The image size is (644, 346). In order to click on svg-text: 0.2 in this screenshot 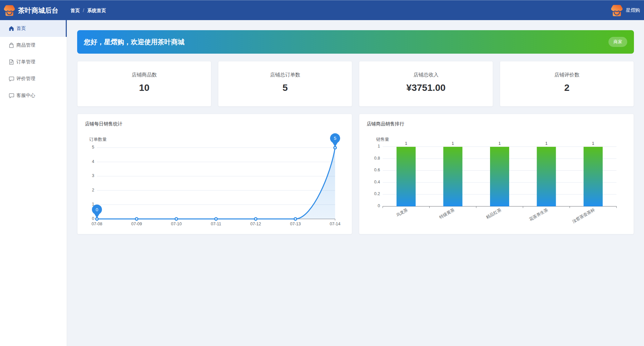, I will do `click(377, 194)`.